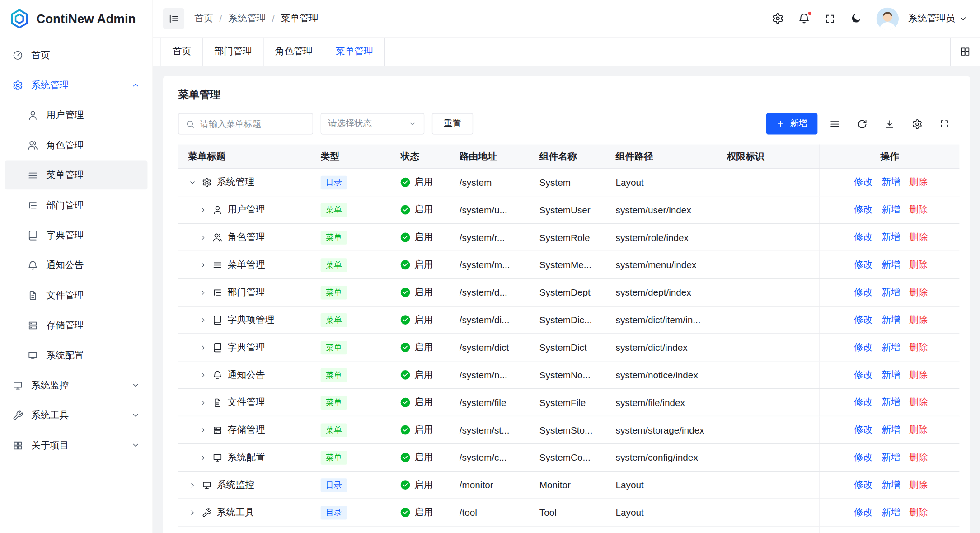  What do you see at coordinates (76, 385) in the screenshot?
I see `sidebar-item-monitor: 系统监控` at bounding box center [76, 385].